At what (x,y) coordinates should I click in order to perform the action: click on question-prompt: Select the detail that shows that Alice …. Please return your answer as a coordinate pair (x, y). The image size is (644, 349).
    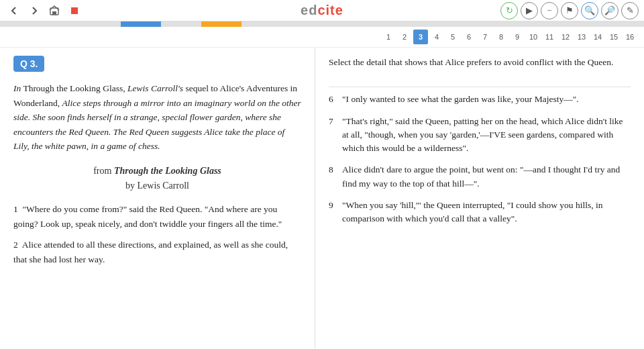
    Looking at the image, I should click on (480, 66).